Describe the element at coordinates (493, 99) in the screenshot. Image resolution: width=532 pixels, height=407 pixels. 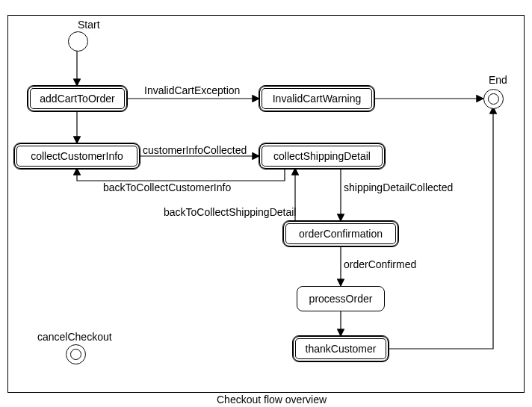
I see `end-node-inner` at that location.